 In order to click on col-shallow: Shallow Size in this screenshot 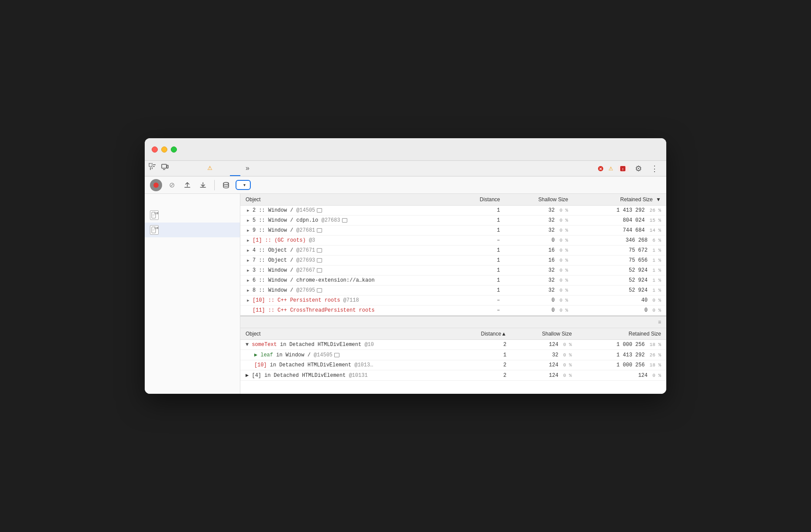, I will do `click(540, 200)`.